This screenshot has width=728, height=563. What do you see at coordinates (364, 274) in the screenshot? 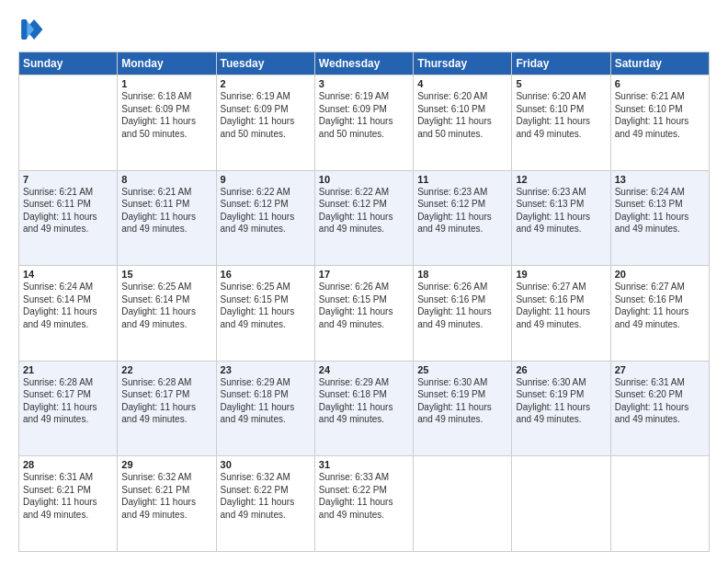
I see `day-number: 17` at bounding box center [364, 274].